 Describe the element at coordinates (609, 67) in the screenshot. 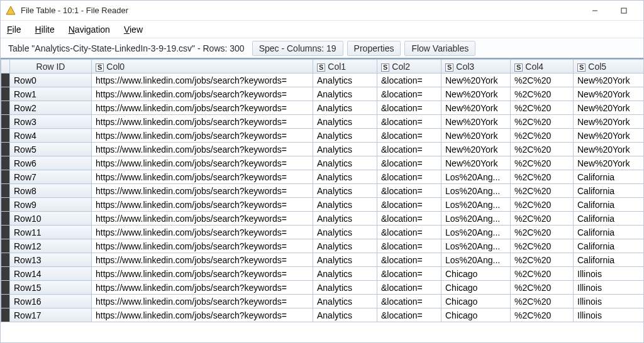

I see `col-header-col5: SCol5` at that location.